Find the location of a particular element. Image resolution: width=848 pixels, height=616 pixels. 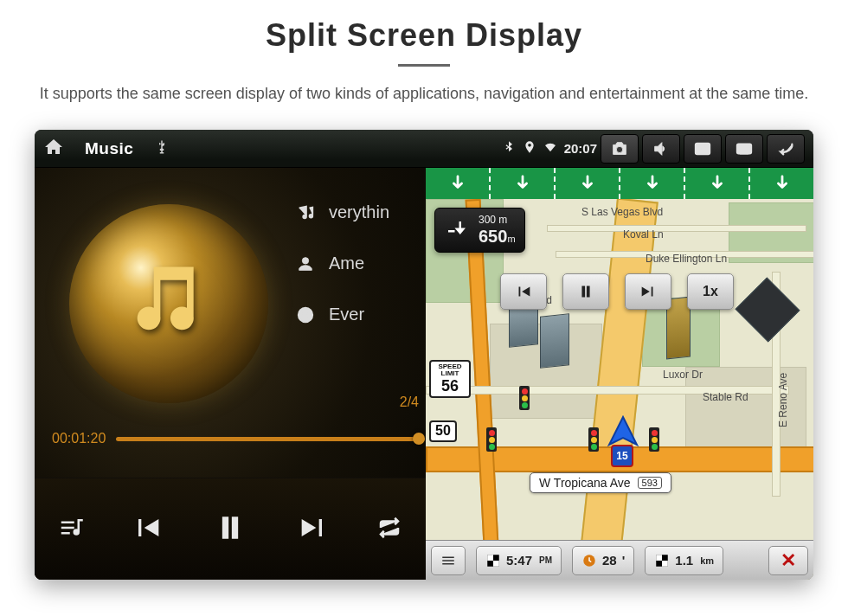

lane-guidance-bar is located at coordinates (620, 183).